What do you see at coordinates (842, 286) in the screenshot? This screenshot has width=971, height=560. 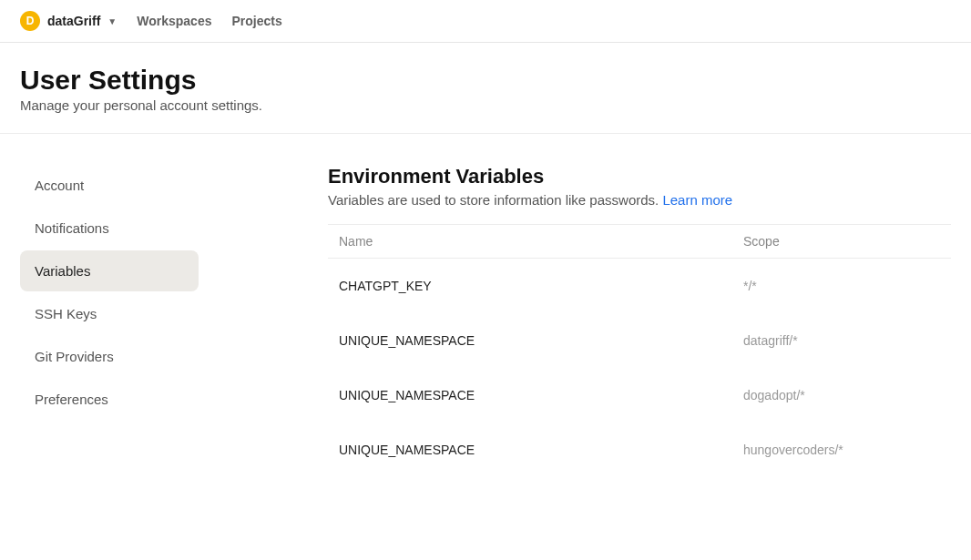 I see `var-scope: */*` at bounding box center [842, 286].